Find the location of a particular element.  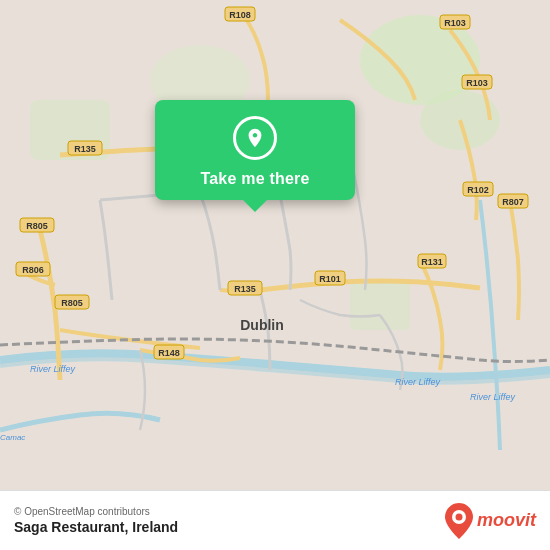

svg-text: R108 is located at coordinates (240, 15).